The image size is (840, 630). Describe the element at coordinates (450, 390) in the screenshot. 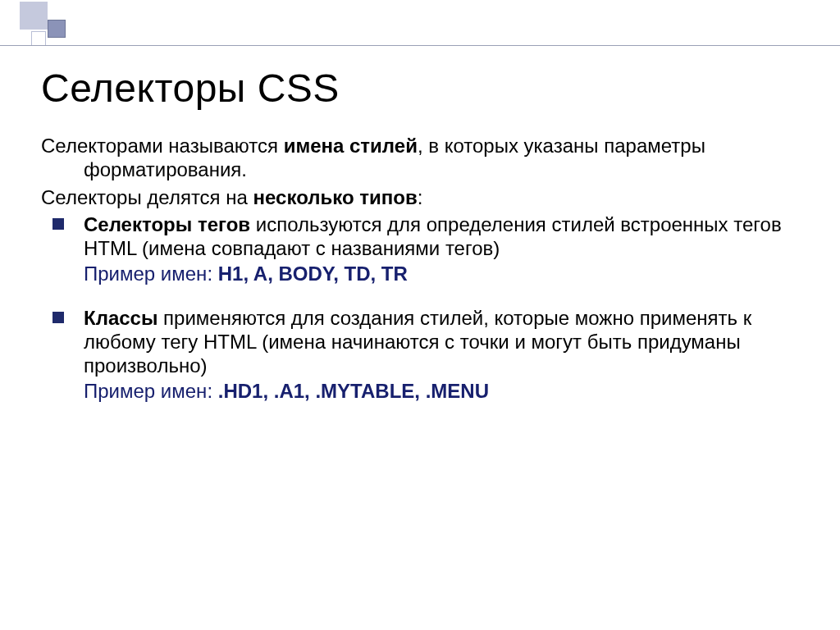

I see `example-line: Пример имен: .HD1, .A1, .MYTABLE, .MENU` at that location.